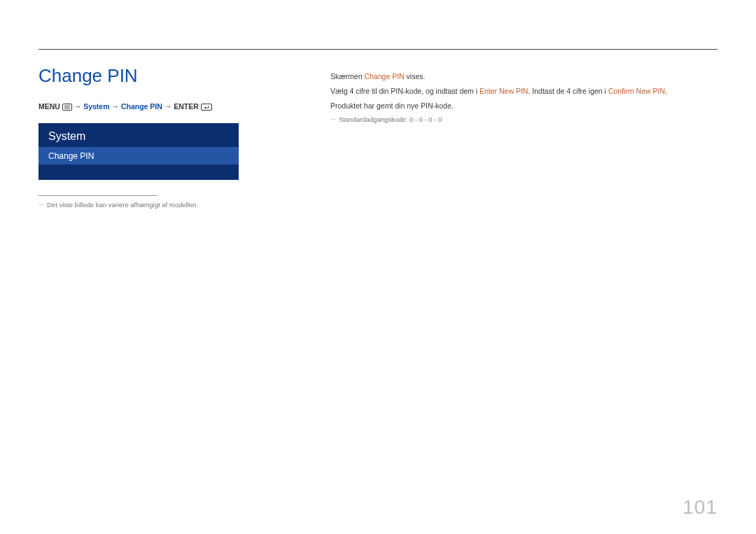 The image size is (756, 534). I want to click on desc-line-1: Skærmen Change PIN vises., so click(524, 77).